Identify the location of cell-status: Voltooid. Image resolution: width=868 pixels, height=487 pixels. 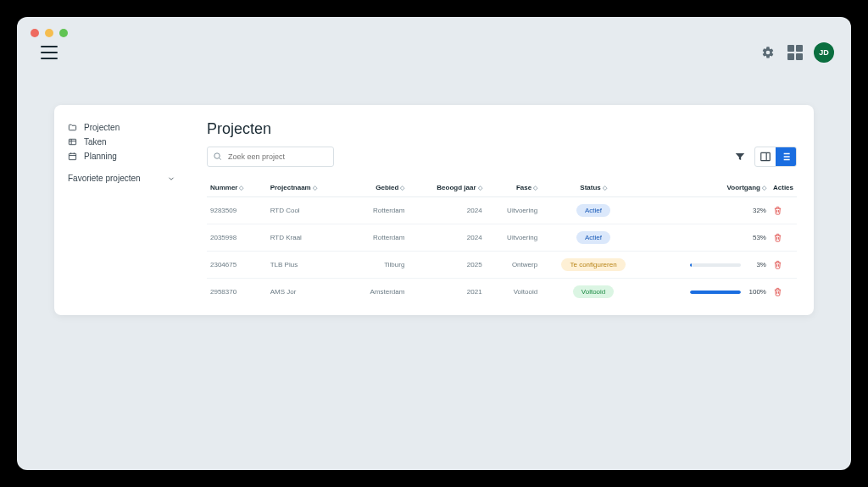
(593, 292).